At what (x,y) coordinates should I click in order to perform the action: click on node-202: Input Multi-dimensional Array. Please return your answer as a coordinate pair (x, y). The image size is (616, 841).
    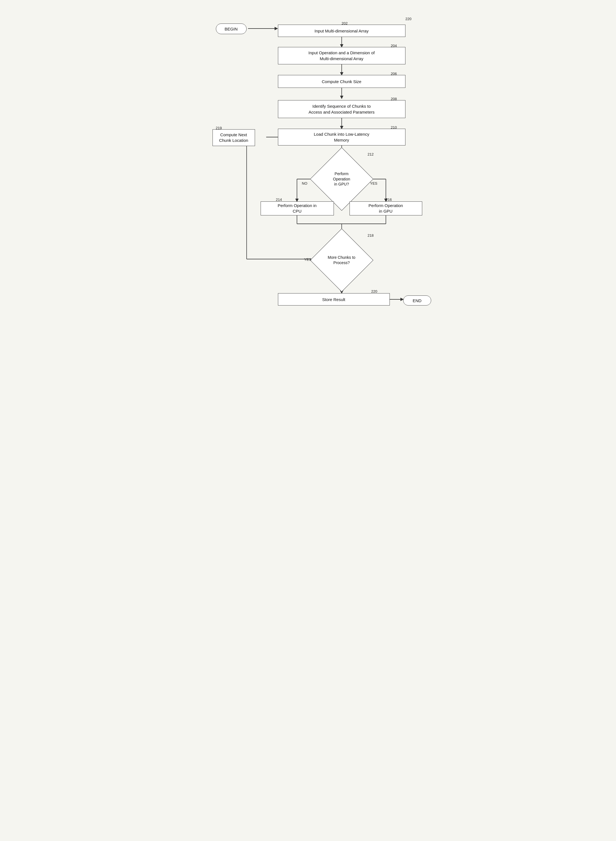
    Looking at the image, I should click on (342, 31).